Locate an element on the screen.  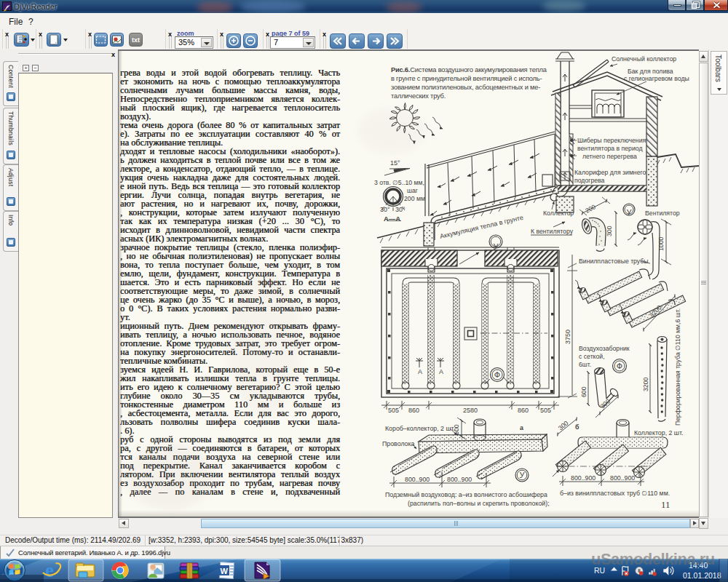
svg-text: 01.01.2018 is located at coordinates (702, 575).